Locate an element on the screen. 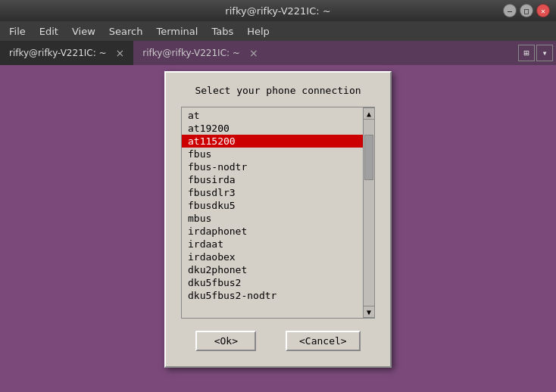 This screenshot has width=556, height=392. new-tab-button: ⊞ is located at coordinates (526, 53).